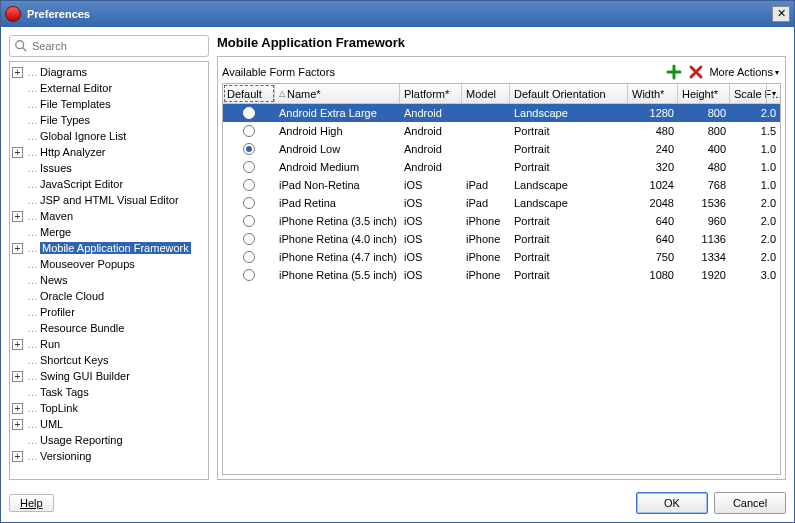 This screenshot has height=523, width=795. What do you see at coordinates (58, 312) in the screenshot?
I see `tree-item-label: Profiler` at bounding box center [58, 312].